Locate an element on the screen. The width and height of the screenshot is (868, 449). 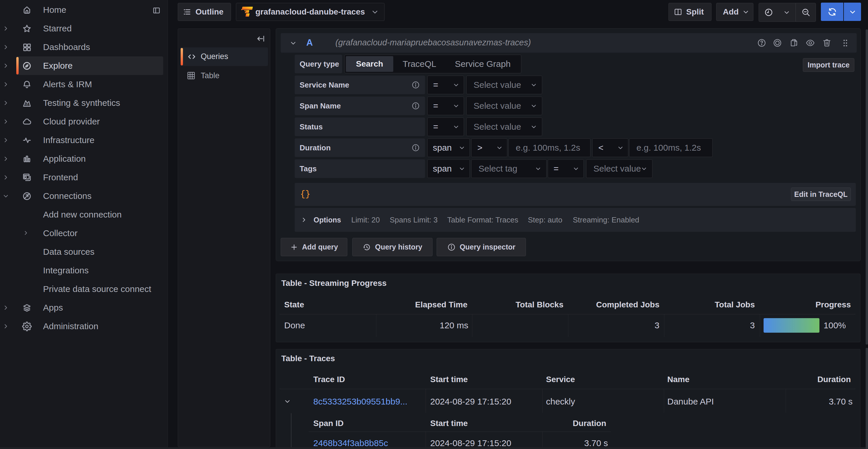
svg-text: k6 is located at coordinates (27, 104).